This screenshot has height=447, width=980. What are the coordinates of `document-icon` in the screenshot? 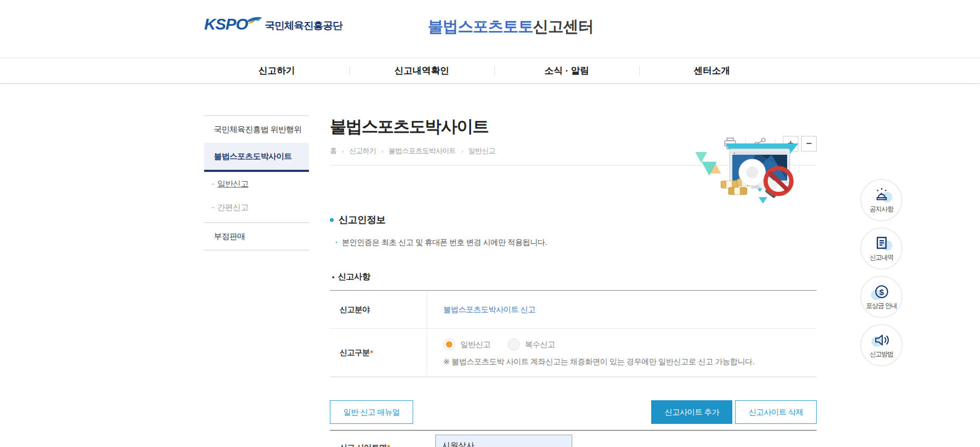 It's located at (882, 243).